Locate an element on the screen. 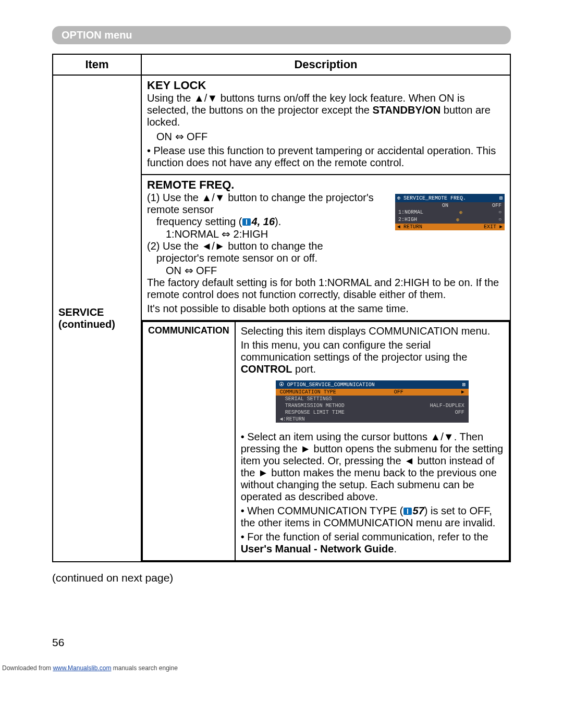  keylock-cell: KEY LOCK Using the ▲/▼ buttons turns on/… is located at coordinates (326, 125).